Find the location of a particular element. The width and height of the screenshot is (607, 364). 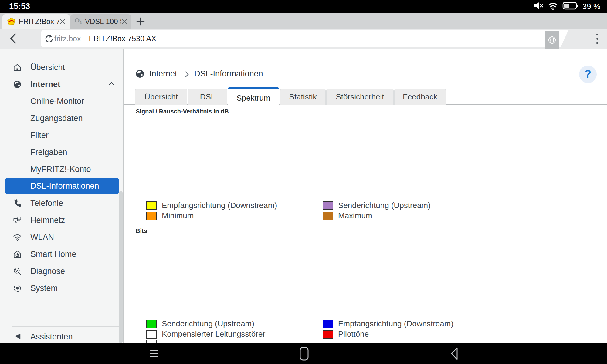

help-button: ? is located at coordinates (588, 74).